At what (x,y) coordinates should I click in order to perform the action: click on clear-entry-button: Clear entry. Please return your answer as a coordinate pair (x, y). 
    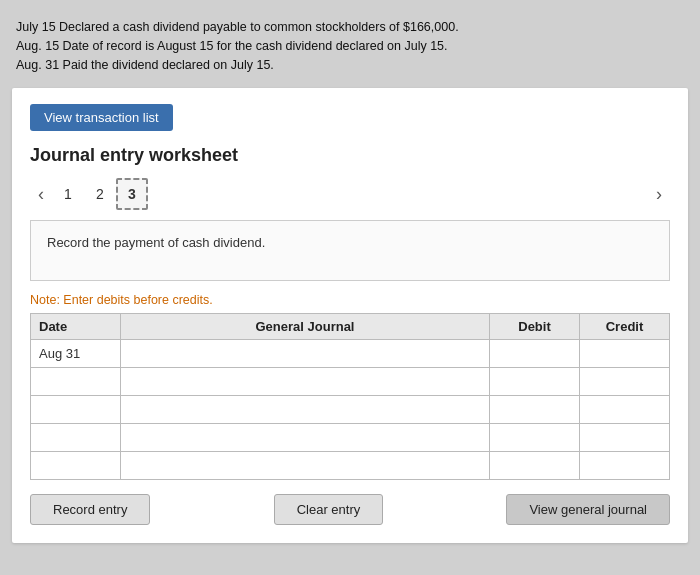
    Looking at the image, I should click on (329, 510).